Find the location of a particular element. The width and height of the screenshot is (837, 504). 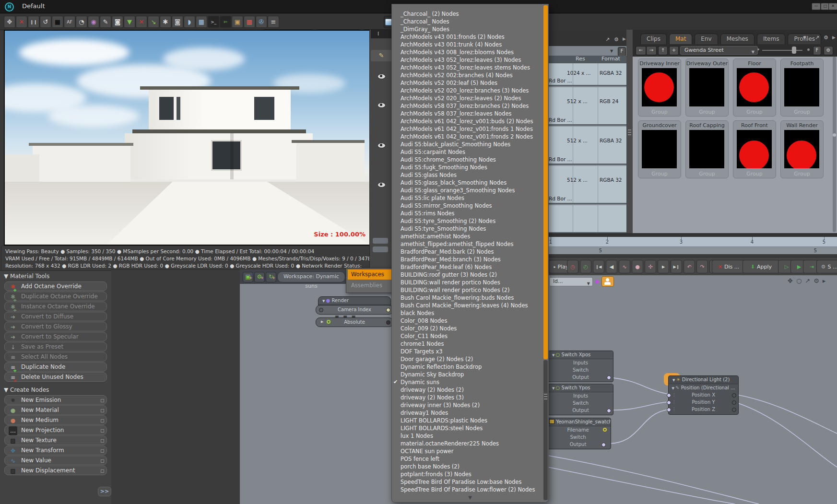

tool-new-material: New Material● is located at coordinates (56, 410).